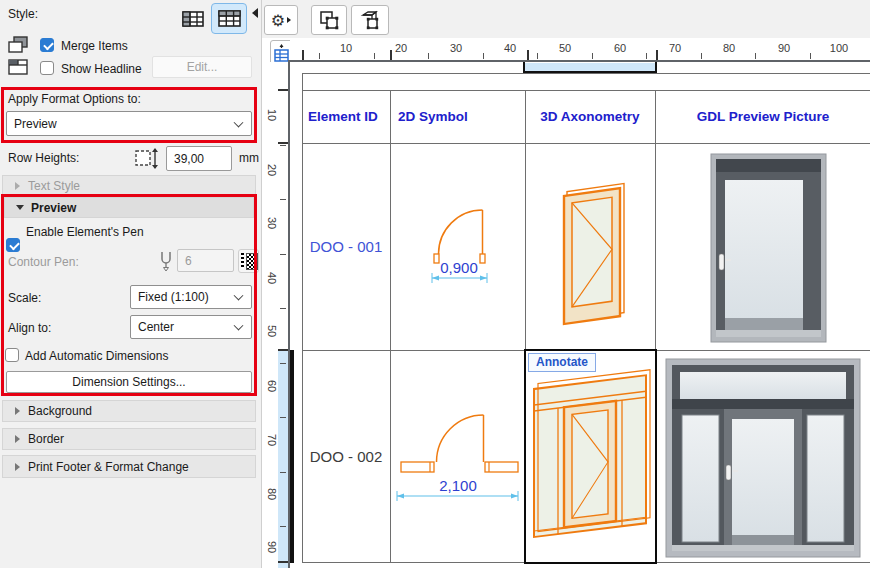 Image resolution: width=870 pixels, height=568 pixels. Describe the element at coordinates (166, 261) in the screenshot. I see `pen-icon` at that location.